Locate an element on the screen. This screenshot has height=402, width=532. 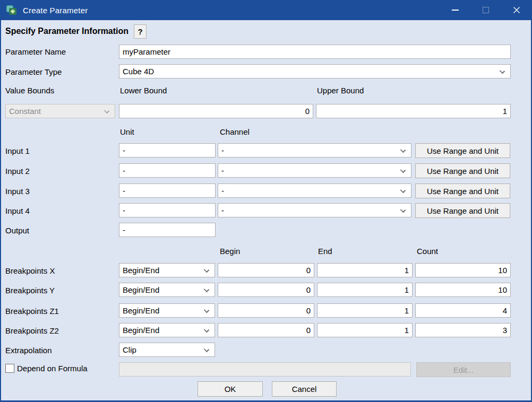
input1-label: Input 1 is located at coordinates (18, 151).